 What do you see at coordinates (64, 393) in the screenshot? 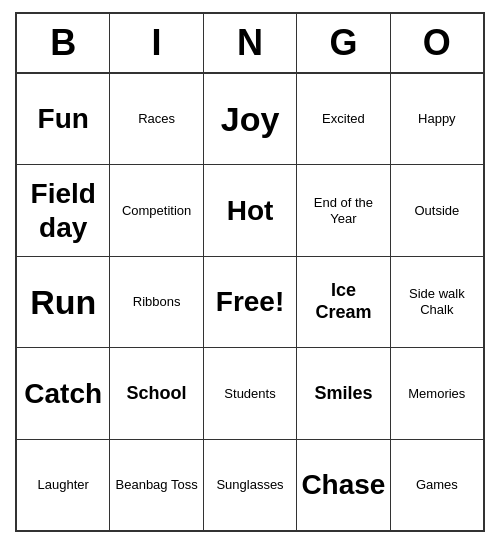
I see `bingo-cell-3-0: Catch` at bounding box center [64, 393].